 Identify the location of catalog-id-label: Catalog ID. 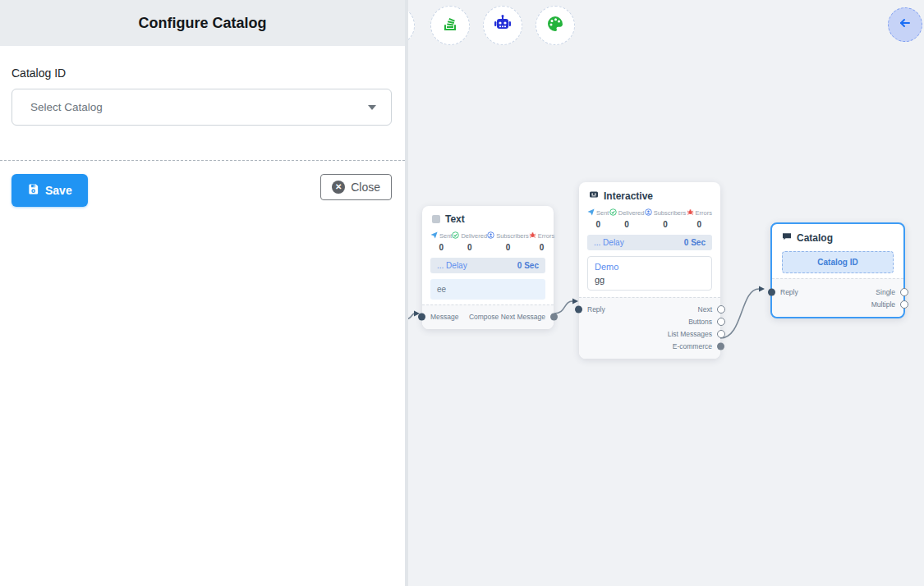
(202, 73).